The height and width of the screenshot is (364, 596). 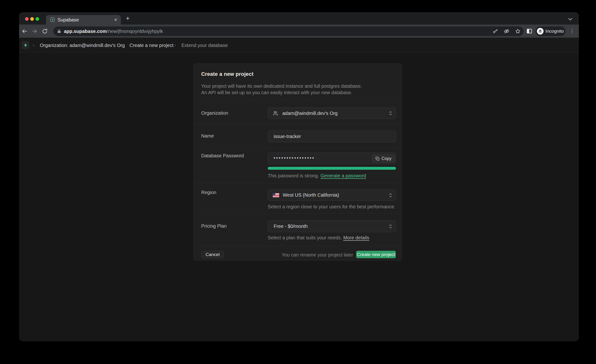 What do you see at coordinates (128, 18) in the screenshot?
I see `new-tab-button: +` at bounding box center [128, 18].